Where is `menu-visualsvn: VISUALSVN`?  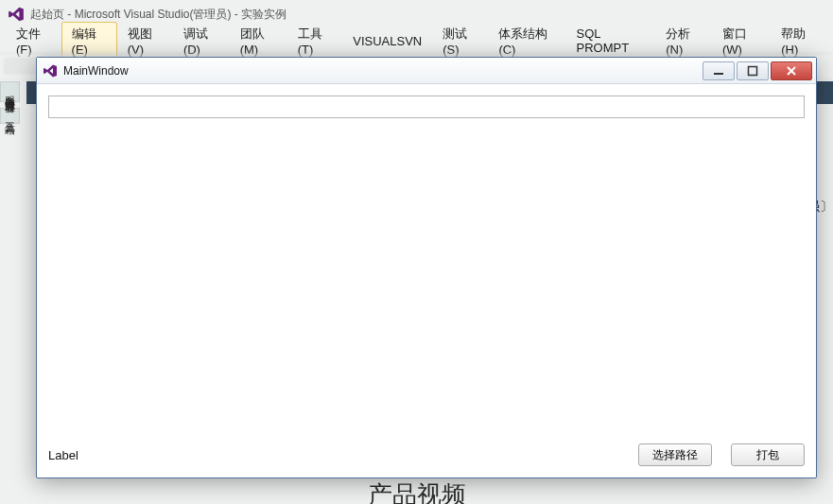
menu-visualsvn: VISUALSVN is located at coordinates (388, 42).